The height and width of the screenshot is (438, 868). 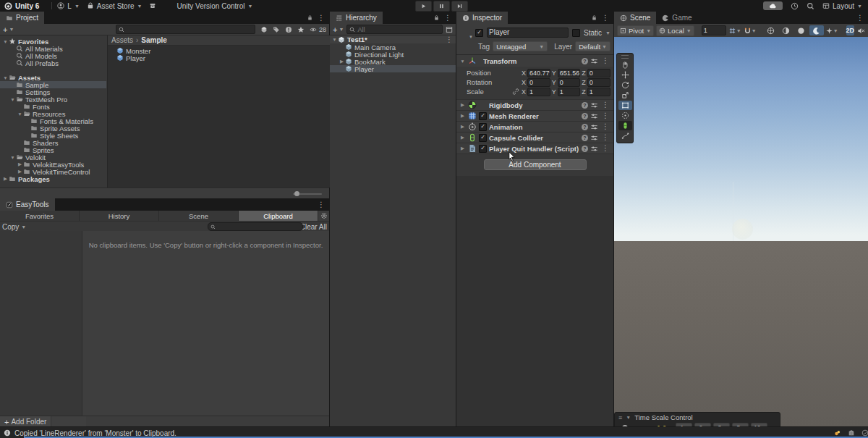 I want to click on project-tree-item: Style Sheets, so click(x=54, y=135).